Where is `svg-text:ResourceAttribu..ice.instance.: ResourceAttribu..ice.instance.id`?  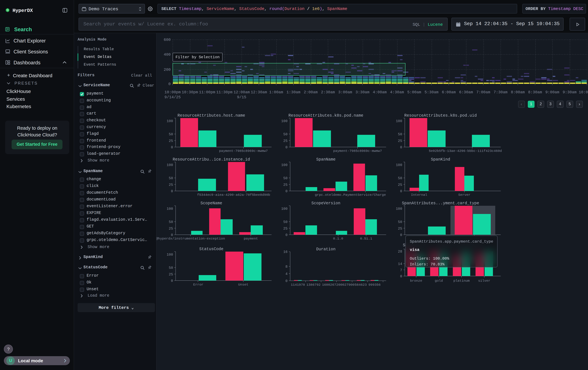
svg-text:ResourceAttribu..ice.instance.: ResourceAttribu..ice.instance.id is located at coordinates (211, 160).